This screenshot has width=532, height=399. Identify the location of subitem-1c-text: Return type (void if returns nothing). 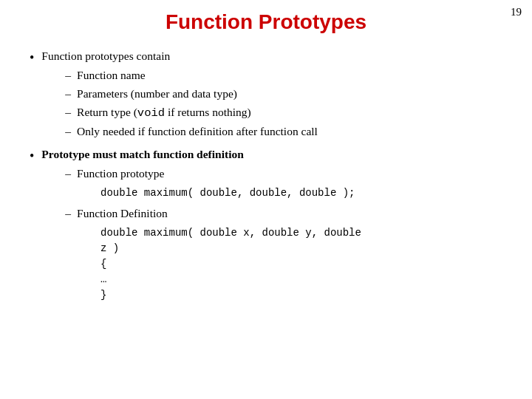
(290, 112).